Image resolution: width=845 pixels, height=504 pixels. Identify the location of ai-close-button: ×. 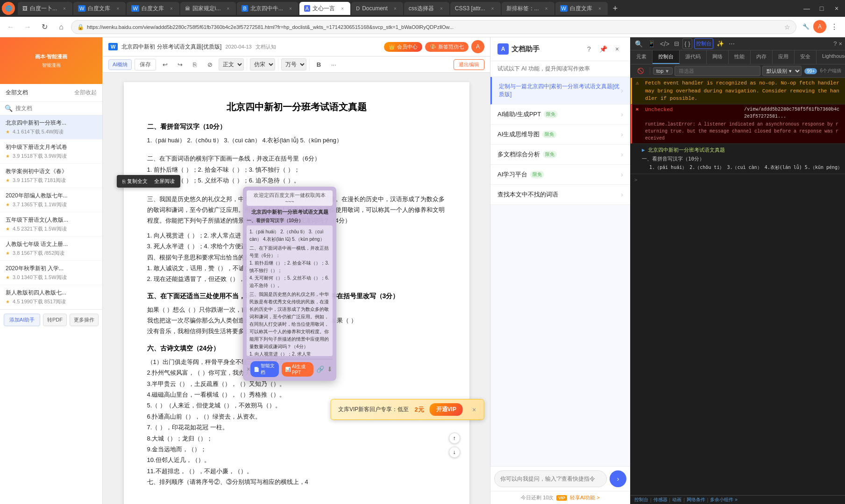
(617, 49).